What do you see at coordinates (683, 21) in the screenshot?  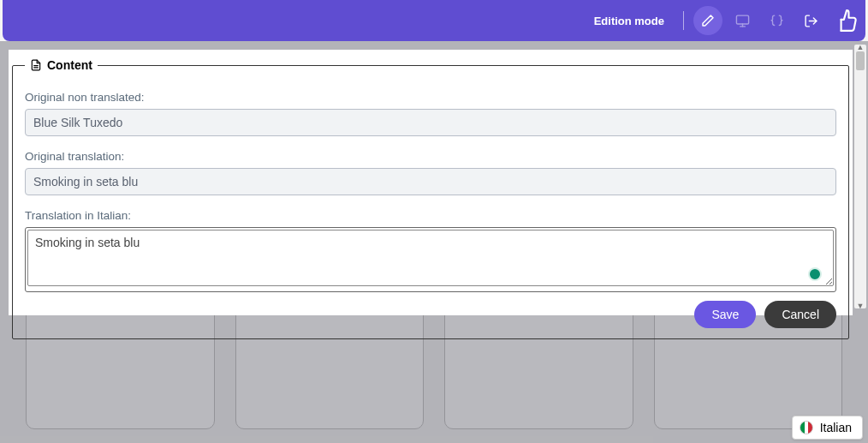 I see `toolbar-divider` at bounding box center [683, 21].